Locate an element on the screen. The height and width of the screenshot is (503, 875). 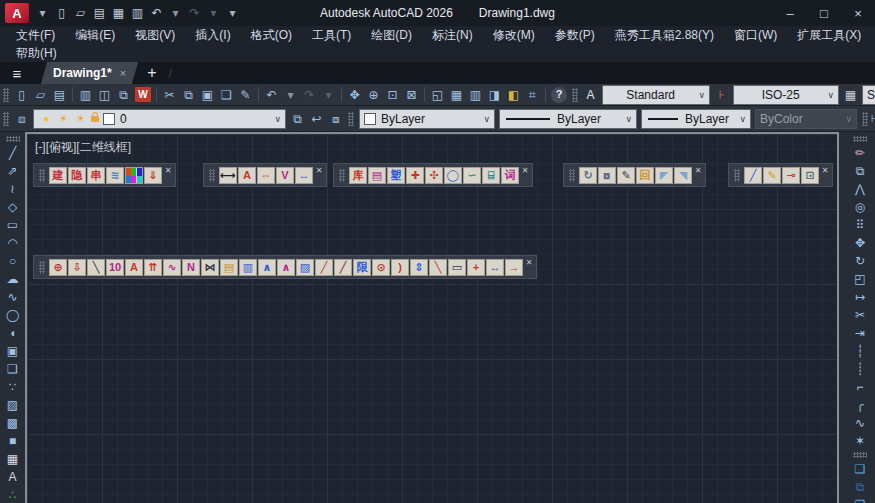
color-combo: ByLayer ∨ is located at coordinates (427, 119).